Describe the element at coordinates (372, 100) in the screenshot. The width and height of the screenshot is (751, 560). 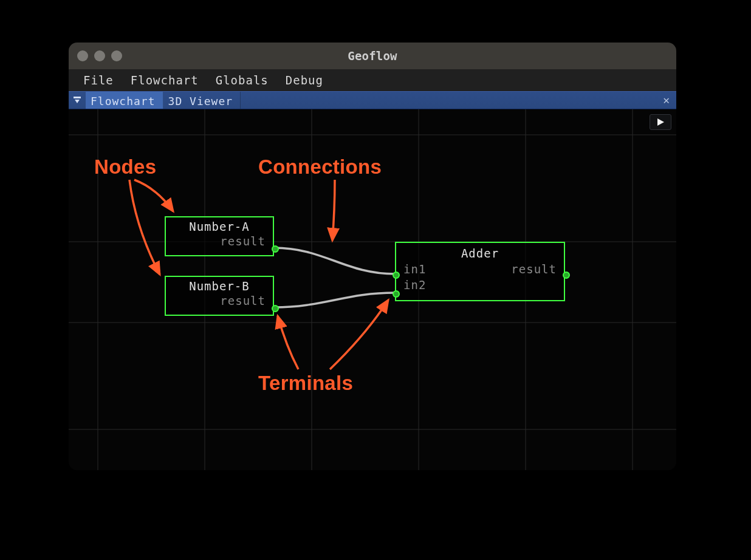
I see `tabbar: Flowchart 3D Viewer ✕` at that location.